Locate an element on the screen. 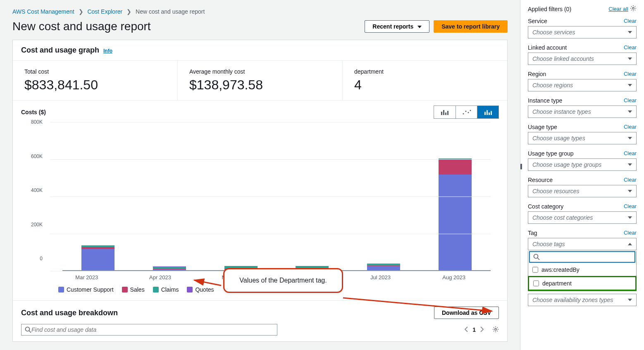 This screenshot has width=644, height=350. legend-item: Customer Support is located at coordinates (86, 290).